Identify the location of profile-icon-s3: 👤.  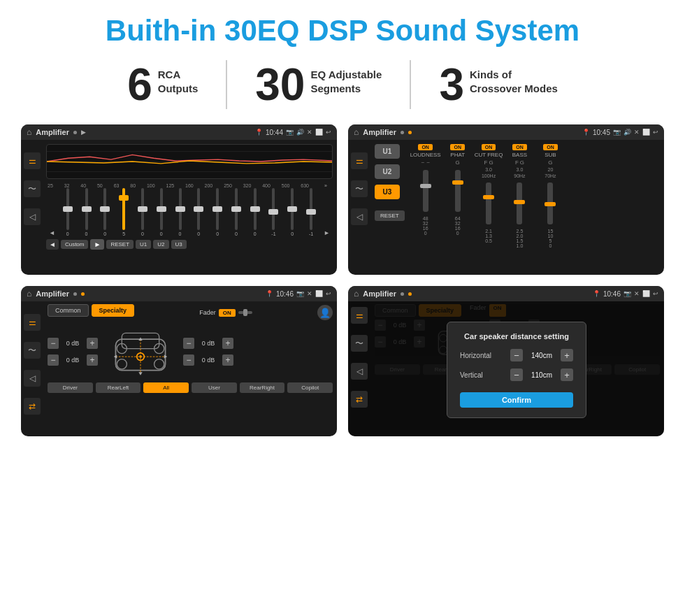
(325, 313).